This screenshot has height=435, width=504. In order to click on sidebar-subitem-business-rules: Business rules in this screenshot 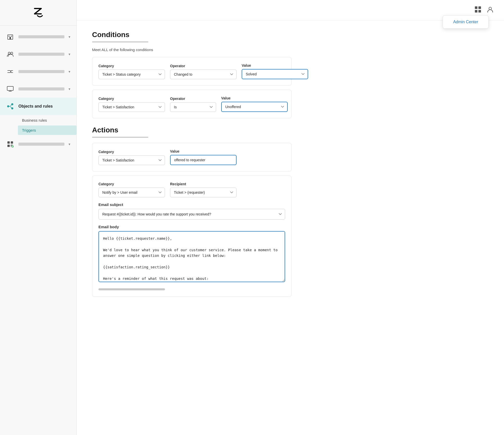, I will do `click(47, 120)`.